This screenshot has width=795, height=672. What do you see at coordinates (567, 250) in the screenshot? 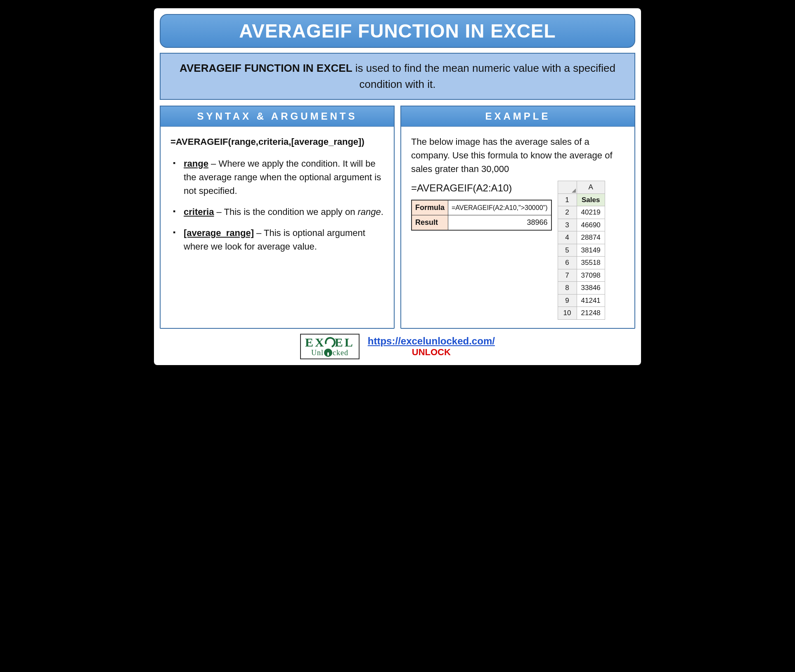
I see `sheet-rownum: 5` at bounding box center [567, 250].